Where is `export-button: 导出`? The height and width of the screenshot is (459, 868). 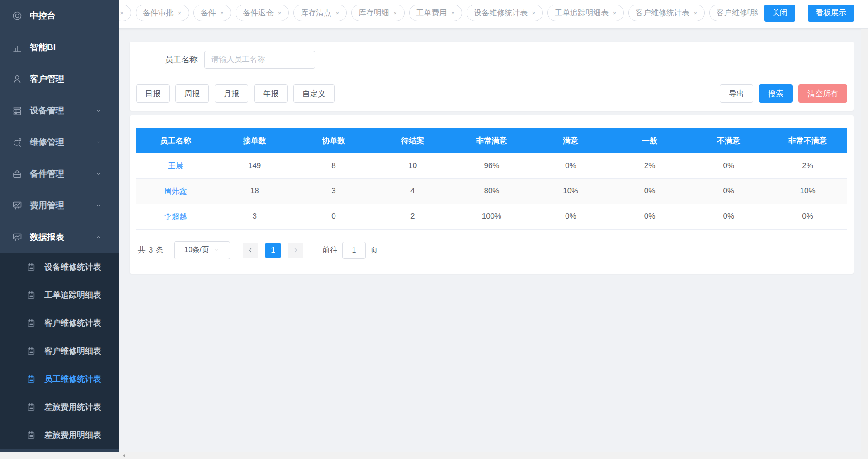 export-button: 导出 is located at coordinates (736, 94).